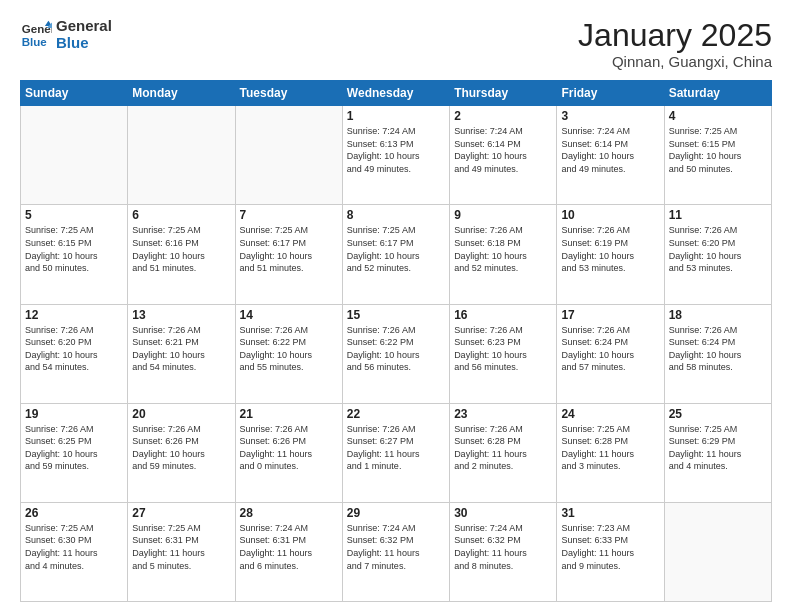 The width and height of the screenshot is (792, 612). I want to click on day-info: Sunrise: 7:26 AM Sunset: 6:21 PM Dayligh…, so click(181, 349).